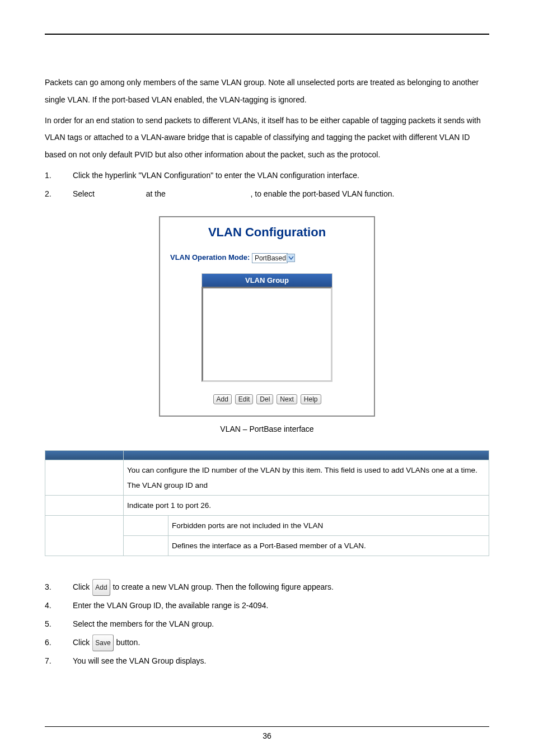  Describe the element at coordinates (146, 525) in the screenshot. I see `row3-sub` at that location.